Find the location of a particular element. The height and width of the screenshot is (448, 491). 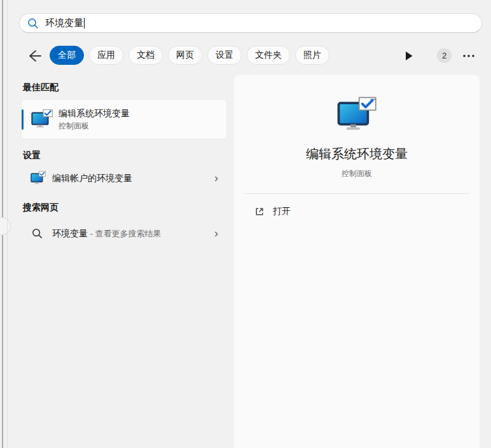

filter-tab-settings: 设置 is located at coordinates (225, 55).